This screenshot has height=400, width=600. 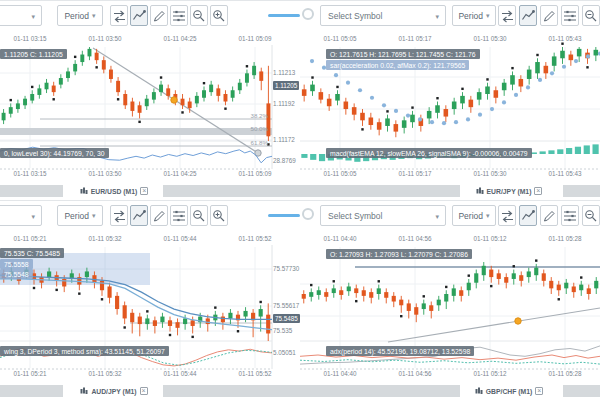 I want to click on indicator-info-label: sar(acceleration 0.02, afMax 0.2): 121.7…, so click(x=398, y=65).